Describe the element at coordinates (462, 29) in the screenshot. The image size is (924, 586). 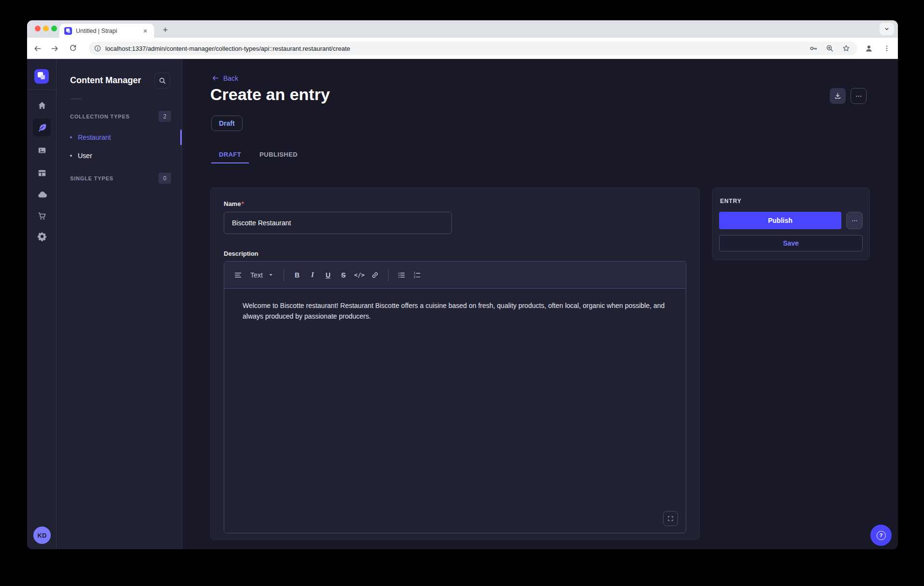
I see `browser-tab-strip: Untitled | Strapi × +` at that location.